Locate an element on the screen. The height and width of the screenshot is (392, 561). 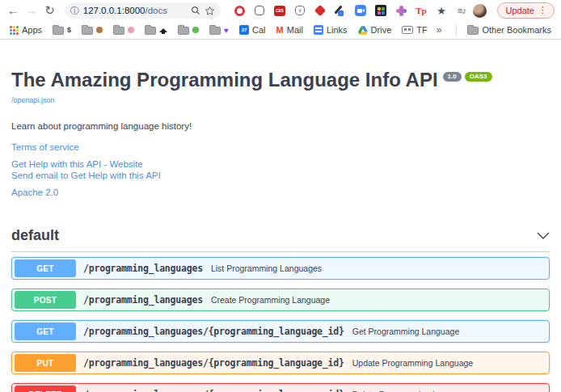
bookmark-tf: TF is located at coordinates (414, 30).